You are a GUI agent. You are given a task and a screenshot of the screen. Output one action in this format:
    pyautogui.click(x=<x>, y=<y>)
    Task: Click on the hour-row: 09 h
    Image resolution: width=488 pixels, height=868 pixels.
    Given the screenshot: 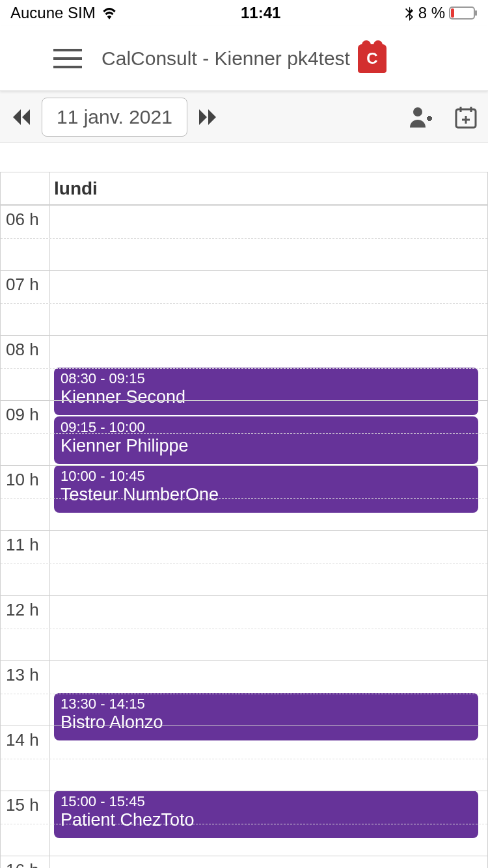 What is the action you would take?
    pyautogui.click(x=244, y=433)
    